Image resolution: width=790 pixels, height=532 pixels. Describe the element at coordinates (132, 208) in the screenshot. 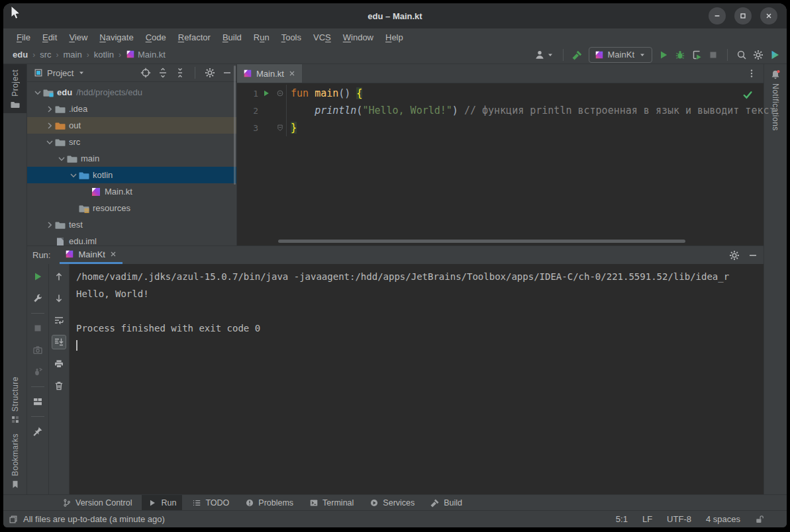

I see `tree-item-resources: resources` at that location.